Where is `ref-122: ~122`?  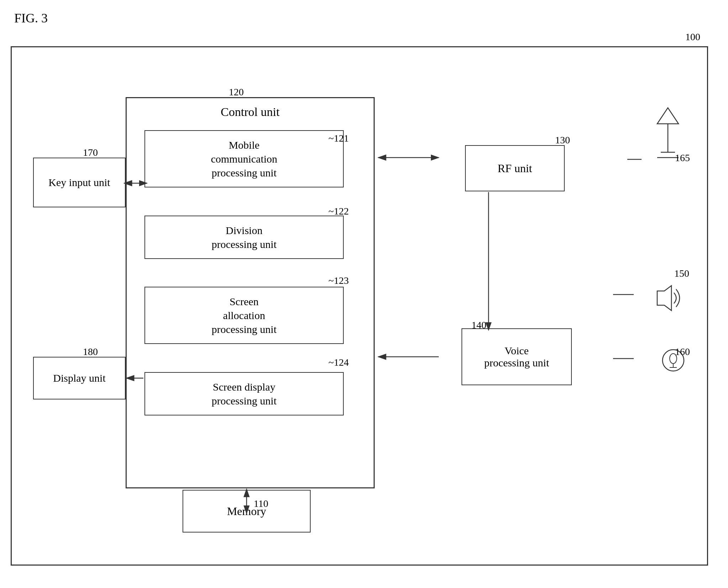
ref-122: ~122 is located at coordinates (339, 211).